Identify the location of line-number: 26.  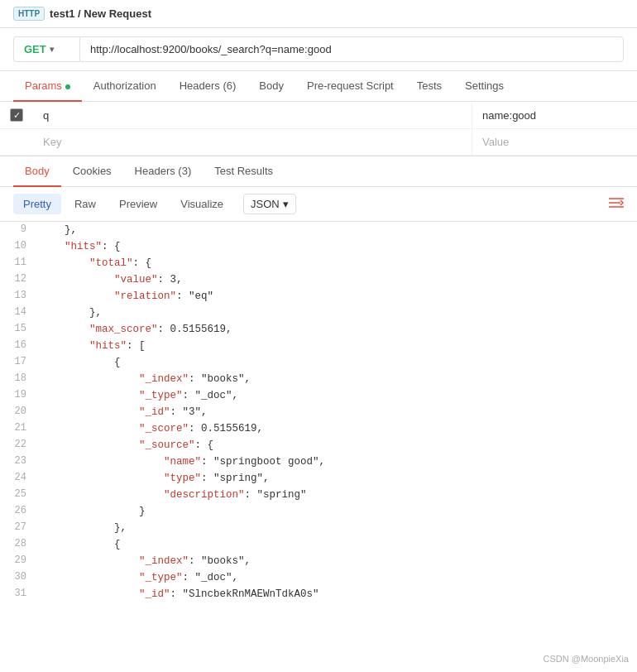
(17, 511).